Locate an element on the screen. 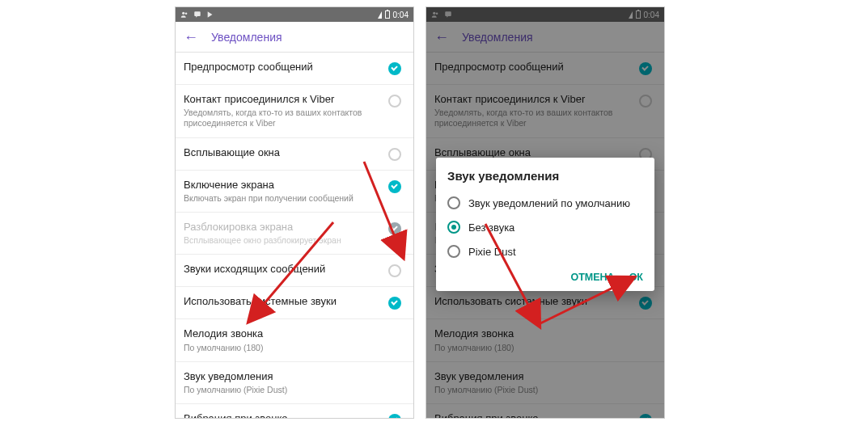 The width and height of the screenshot is (868, 426). option-silent: Без звука is located at coordinates (545, 227).